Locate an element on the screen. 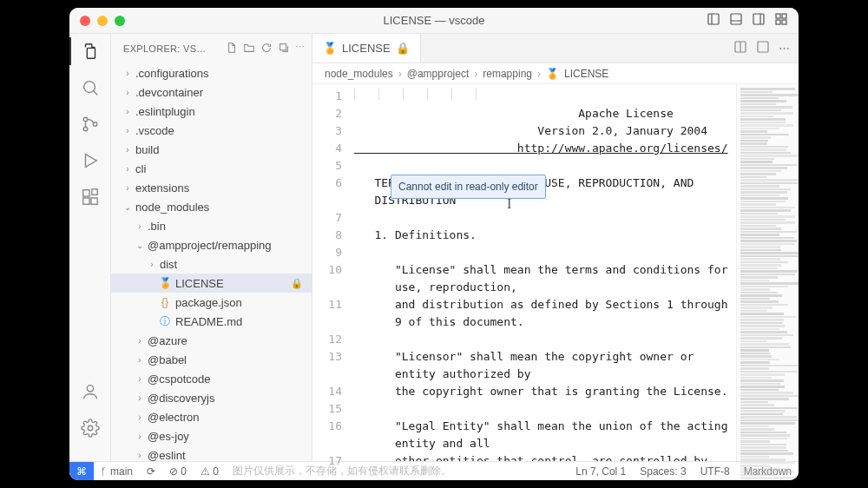 The height and width of the screenshot is (488, 868). folder-node: ›@cspotcode is located at coordinates (212, 379).